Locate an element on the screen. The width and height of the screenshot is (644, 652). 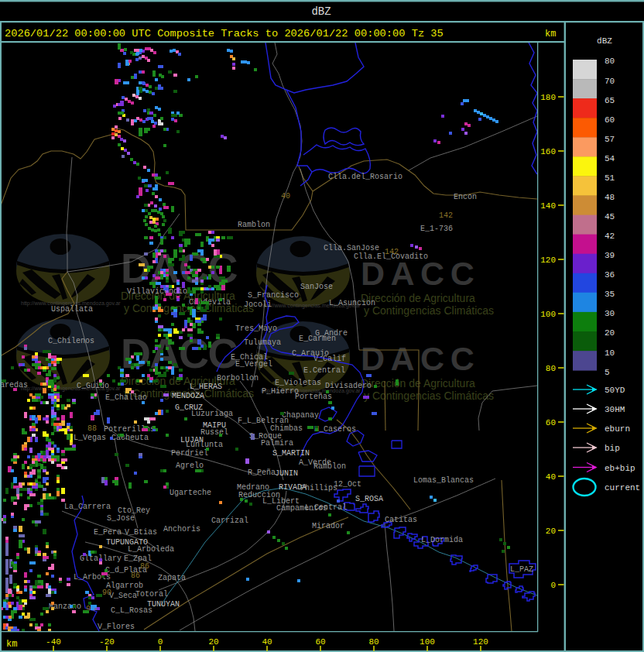
svg-text: Zapata is located at coordinates (172, 578).